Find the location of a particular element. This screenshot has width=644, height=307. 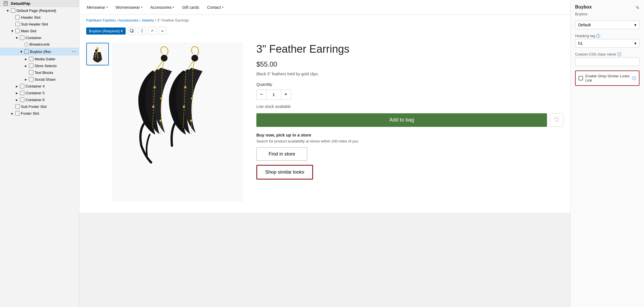

sidebar-item-default-page: ▾ Default Page (Required) is located at coordinates (40, 10).